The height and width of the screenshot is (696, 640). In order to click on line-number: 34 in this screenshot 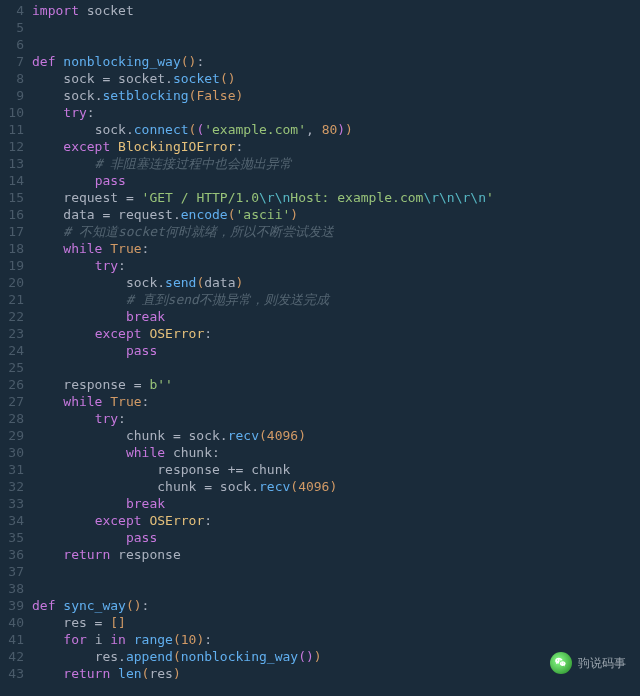, I will do `click(12, 520)`.